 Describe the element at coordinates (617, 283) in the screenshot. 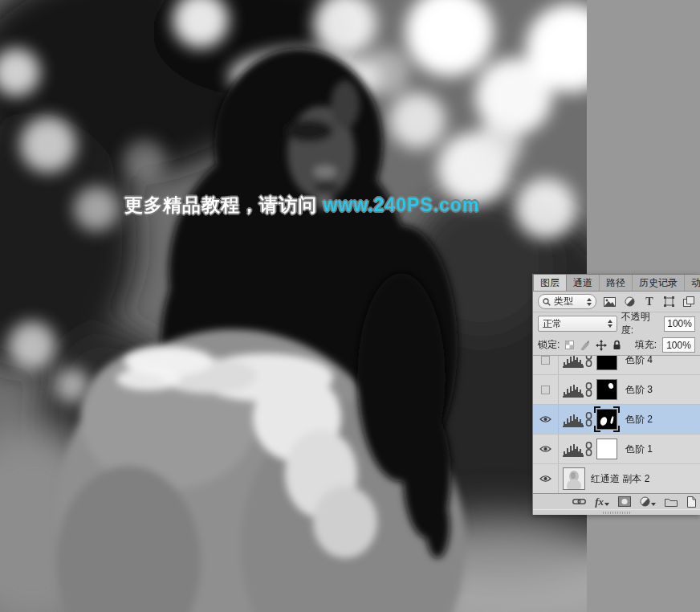

I see `panel-tab-bar: 图层 通道 路径 历史记录 动作` at that location.